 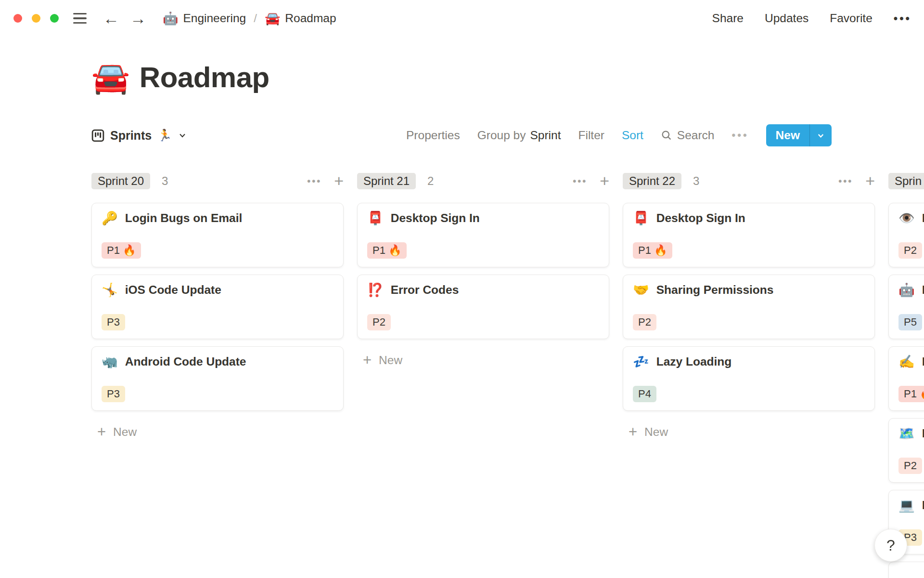 I want to click on card: 🗺️ R P2, so click(x=906, y=450).